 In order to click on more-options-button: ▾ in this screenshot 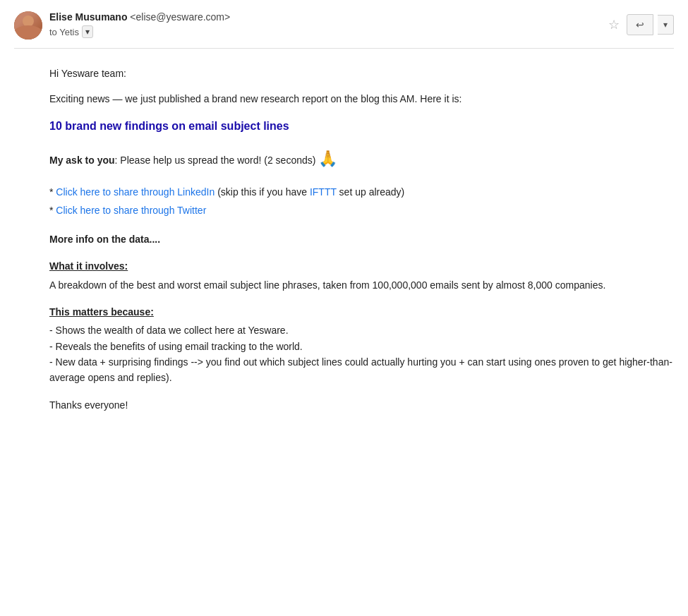, I will do `click(666, 25)`.